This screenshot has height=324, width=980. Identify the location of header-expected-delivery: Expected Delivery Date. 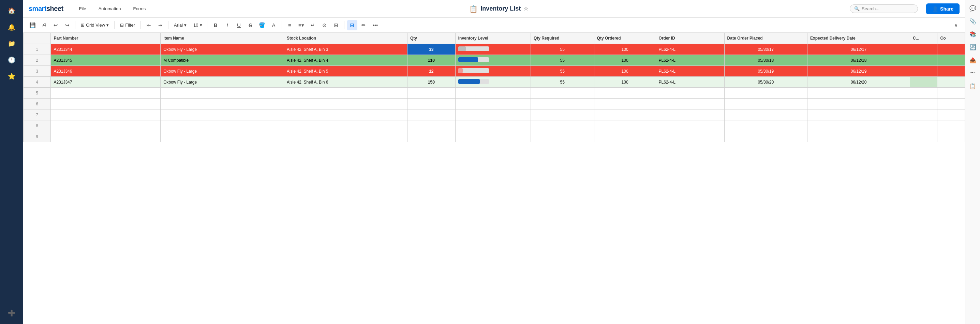
(859, 39).